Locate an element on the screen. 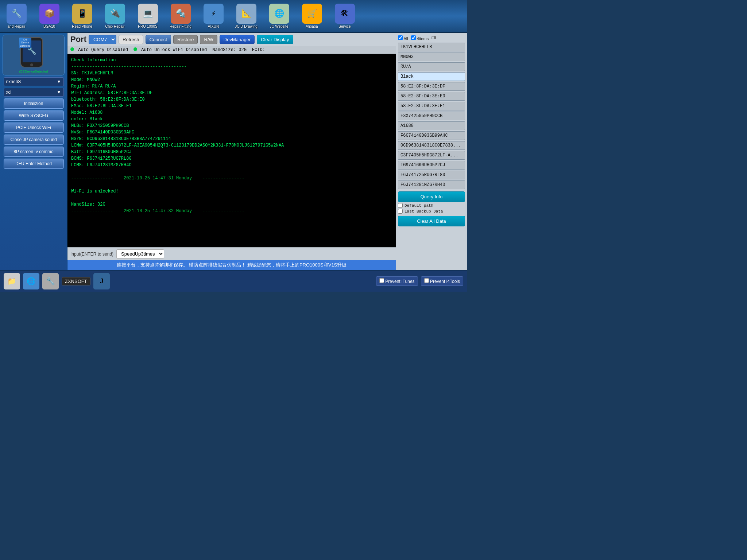 The width and height of the screenshot is (747, 560). terminal-line: WIFI Address: 58:E2:8F:DA:3E:DF is located at coordinates (232, 93).